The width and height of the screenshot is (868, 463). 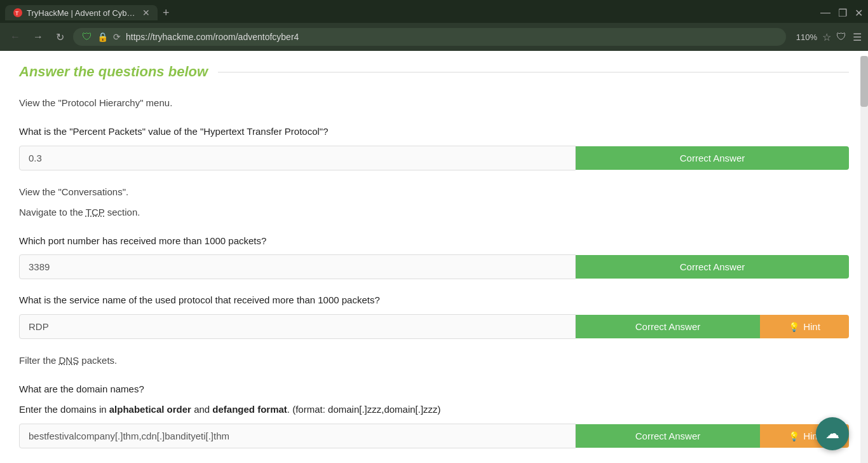 What do you see at coordinates (668, 436) in the screenshot?
I see `q7-correct-button: Correct Answer` at bounding box center [668, 436].